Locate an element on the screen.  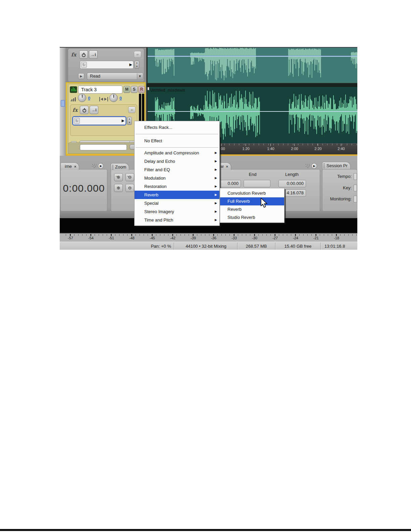
scrollbar-thumb is located at coordinates (63, 103).